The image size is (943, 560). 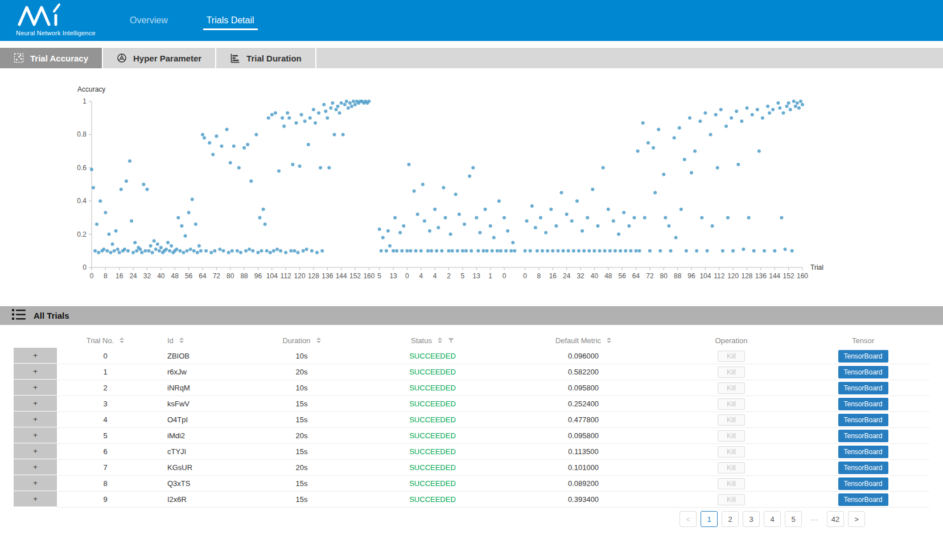 I want to click on svg-text: 80, so click(x=664, y=276).